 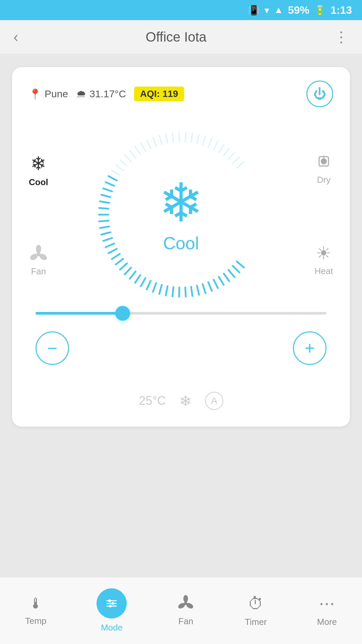 I want to click on weather-row: 📍 Pune 🌧 31.17°C AQI: 119 ⏻, so click(x=181, y=94).